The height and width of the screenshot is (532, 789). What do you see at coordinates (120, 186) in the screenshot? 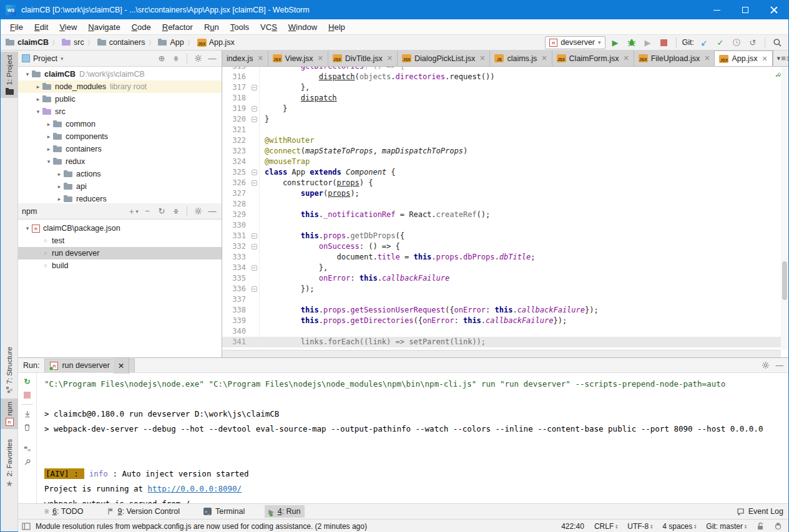
I see `tree-item-api: ▸api` at bounding box center [120, 186].